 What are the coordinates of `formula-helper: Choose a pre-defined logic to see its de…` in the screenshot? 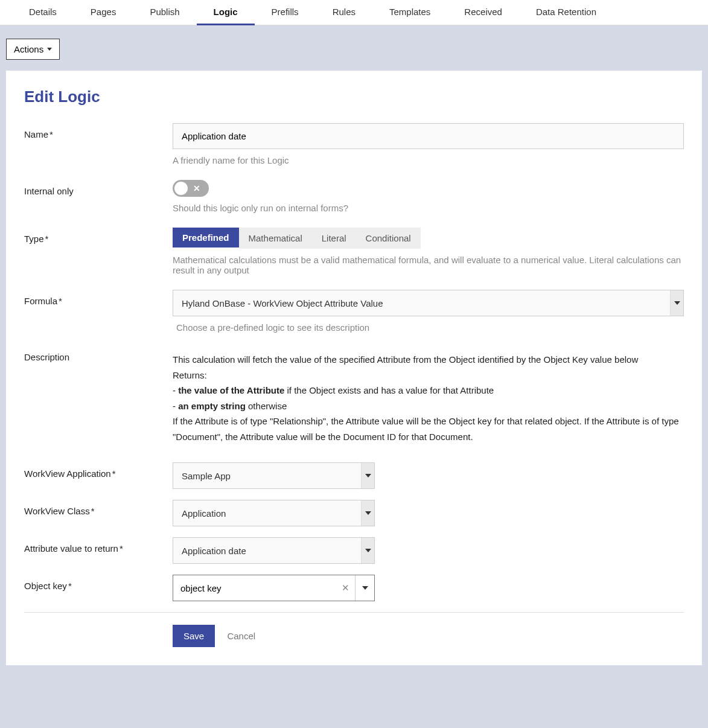 It's located at (430, 327).